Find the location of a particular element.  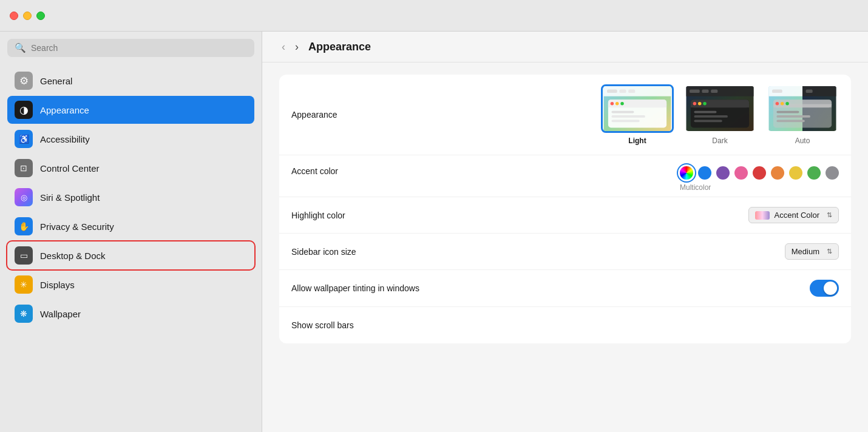

appearance-options: Light is located at coordinates (720, 115).